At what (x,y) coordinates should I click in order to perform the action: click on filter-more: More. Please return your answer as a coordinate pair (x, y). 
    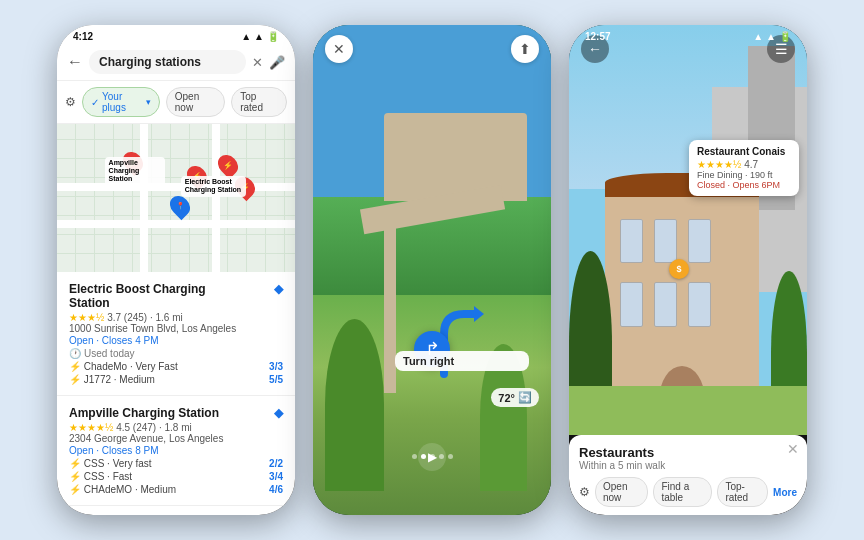
    Looking at the image, I should click on (785, 492).